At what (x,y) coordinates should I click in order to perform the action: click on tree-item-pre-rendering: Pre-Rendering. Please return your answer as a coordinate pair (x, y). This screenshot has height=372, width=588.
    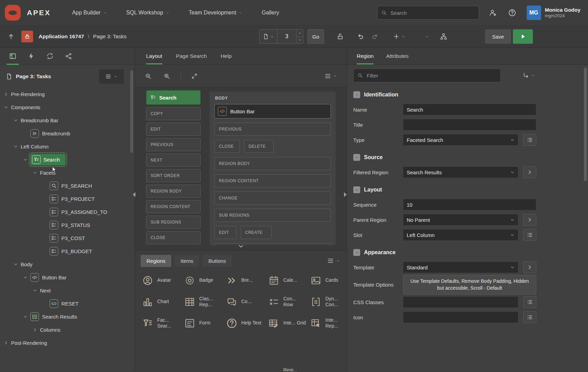
    Looking at the image, I should click on (68, 94).